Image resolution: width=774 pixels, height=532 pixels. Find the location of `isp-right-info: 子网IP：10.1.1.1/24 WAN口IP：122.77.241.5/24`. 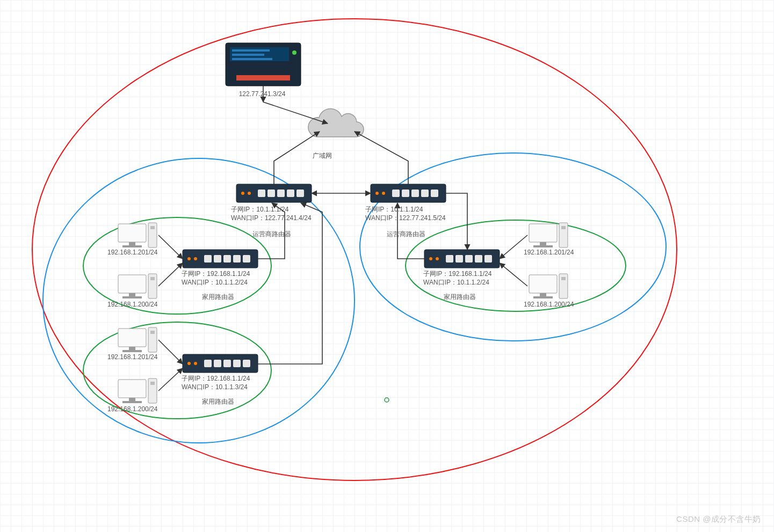

isp-right-info: 子网IP：10.1.1.1/24 WAN口IP：122.77.241.5/24 is located at coordinates (411, 214).